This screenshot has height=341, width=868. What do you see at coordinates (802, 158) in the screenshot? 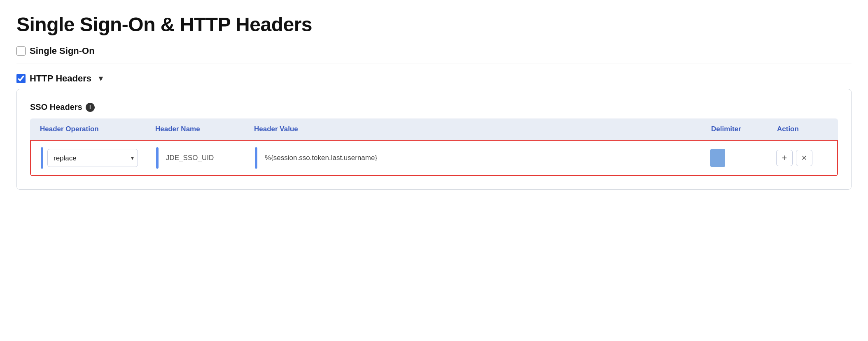
I see `action-cell: + ×` at bounding box center [802, 158].